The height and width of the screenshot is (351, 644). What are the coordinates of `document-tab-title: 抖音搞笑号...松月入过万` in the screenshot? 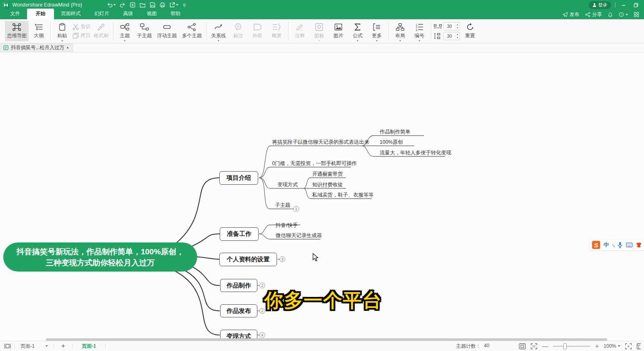 It's located at (38, 48).